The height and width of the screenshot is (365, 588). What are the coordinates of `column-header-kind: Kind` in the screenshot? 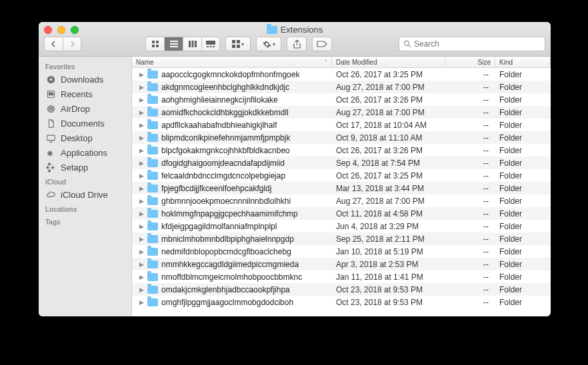 It's located at (523, 62).